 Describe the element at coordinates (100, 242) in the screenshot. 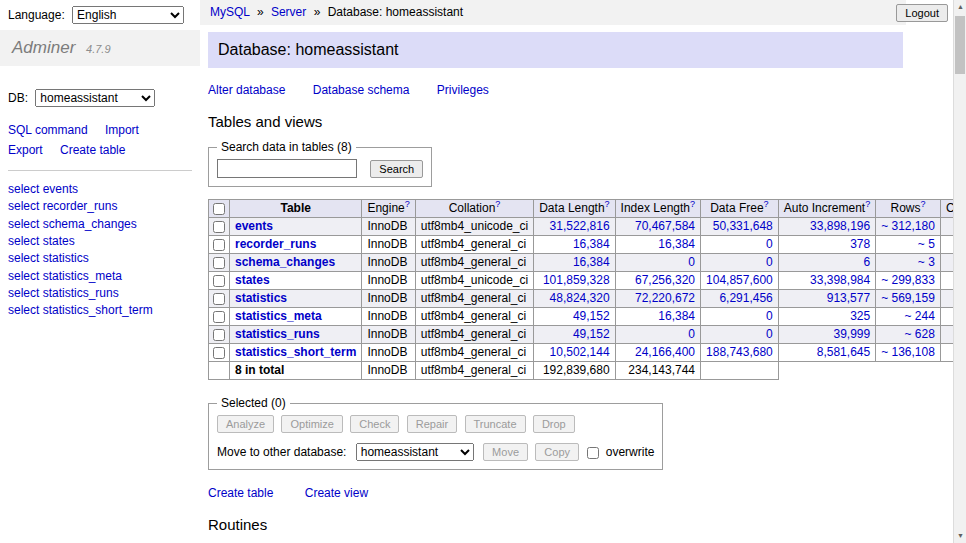

I see `sidebar-item-select-states: select states` at that location.